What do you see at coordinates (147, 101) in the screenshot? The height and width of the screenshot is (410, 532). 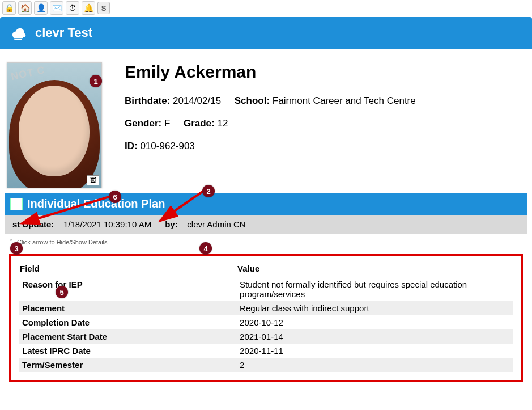 I see `birthdate-label: Birthdate:` at bounding box center [147, 101].